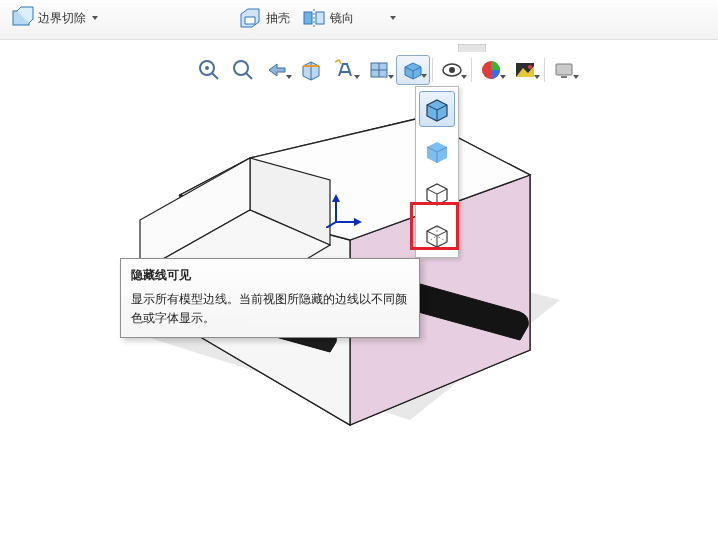 The width and height of the screenshot is (718, 540). I want to click on tooltip-title: 隐藏线可见, so click(270, 276).